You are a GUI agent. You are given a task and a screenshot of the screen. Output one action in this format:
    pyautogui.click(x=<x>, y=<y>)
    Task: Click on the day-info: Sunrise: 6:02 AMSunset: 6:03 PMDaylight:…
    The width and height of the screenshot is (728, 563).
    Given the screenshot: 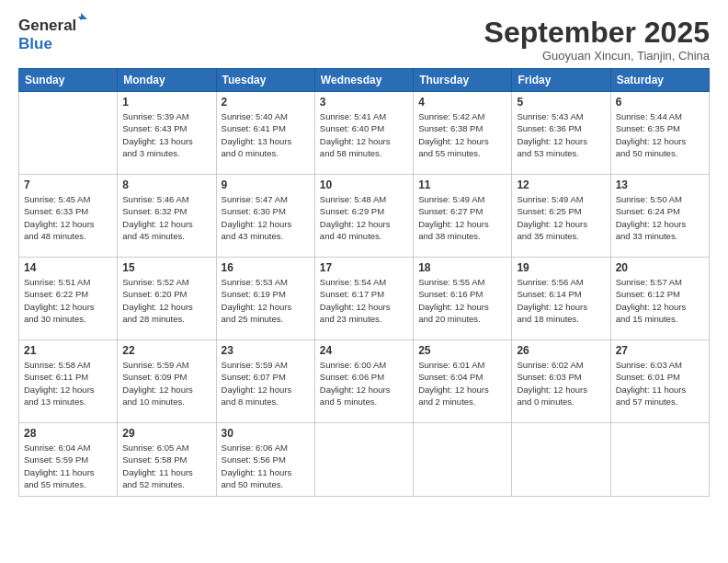 What is the action you would take?
    pyautogui.click(x=561, y=383)
    